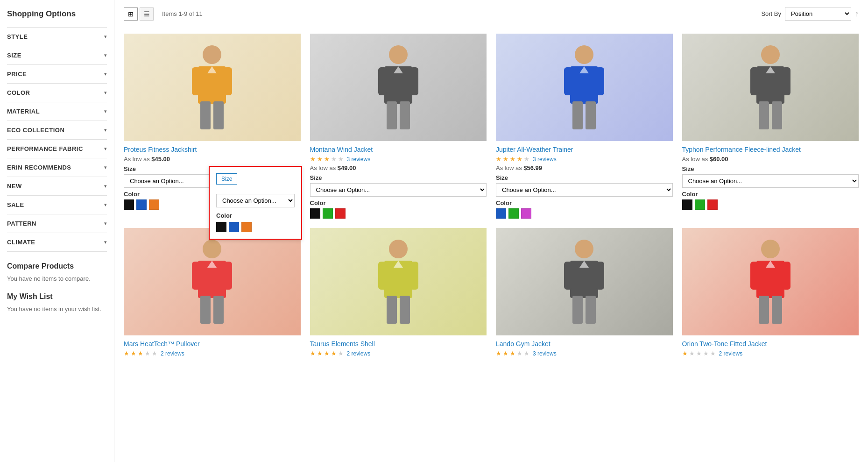 This screenshot has width=868, height=462. I want to click on filter-label-size: SIZE, so click(14, 55).